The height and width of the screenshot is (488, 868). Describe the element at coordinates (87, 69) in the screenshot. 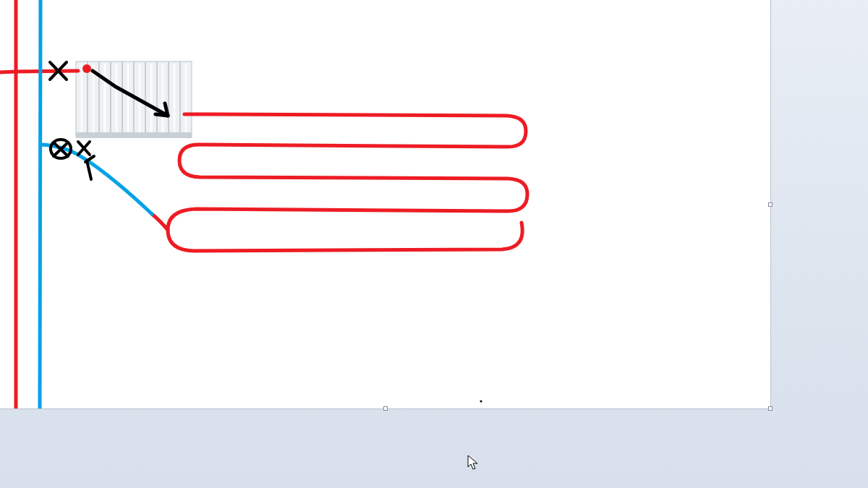

I see `supply-inlet-dot` at that location.